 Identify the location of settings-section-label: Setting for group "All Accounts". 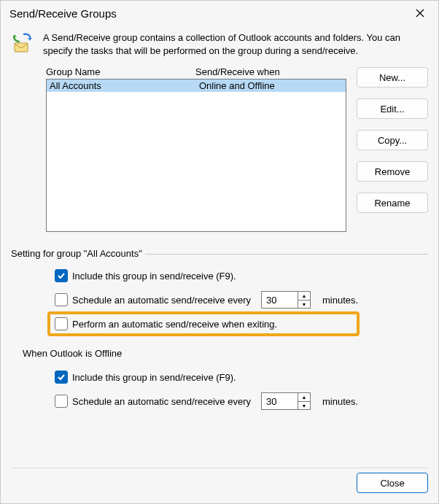
(219, 254).